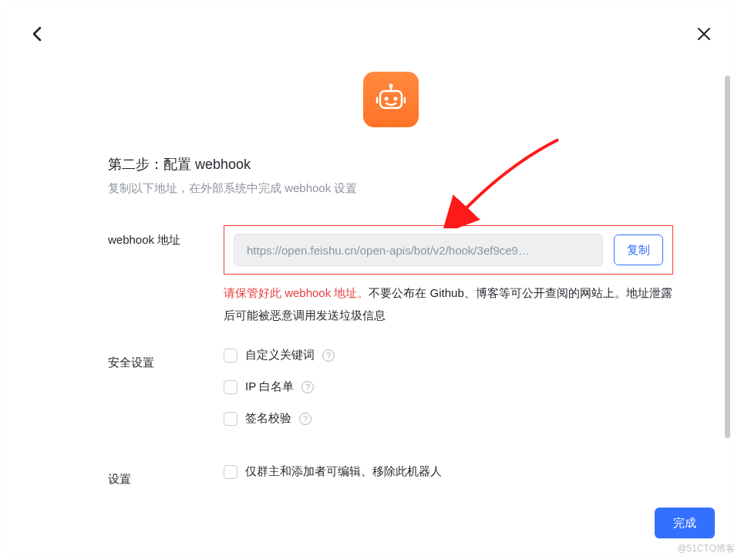 The height and width of the screenshot is (560, 741). Describe the element at coordinates (449, 472) in the screenshot. I see `settings-option-owner: 仅群主和添加者可编辑、移除此机器人` at that location.